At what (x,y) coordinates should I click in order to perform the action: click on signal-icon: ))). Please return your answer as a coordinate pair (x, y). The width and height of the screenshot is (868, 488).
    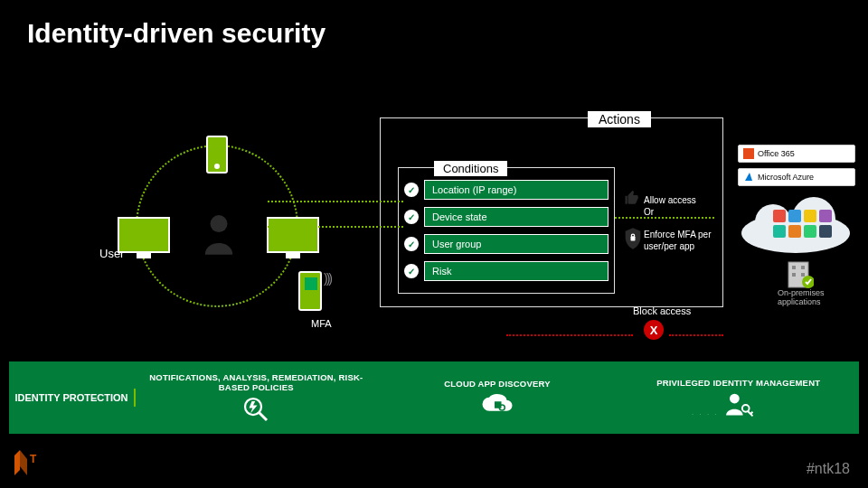
    Looking at the image, I should click on (327, 278).